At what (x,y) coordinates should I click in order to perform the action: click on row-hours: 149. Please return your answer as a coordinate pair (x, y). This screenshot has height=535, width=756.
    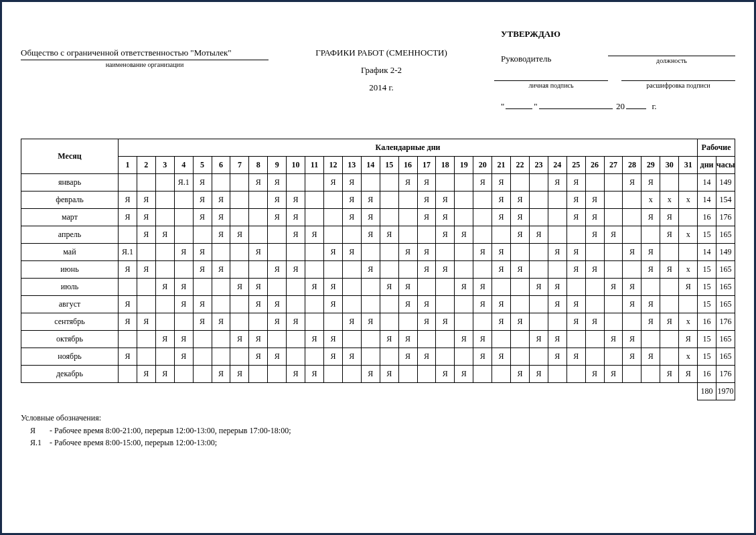
    Looking at the image, I should click on (726, 252).